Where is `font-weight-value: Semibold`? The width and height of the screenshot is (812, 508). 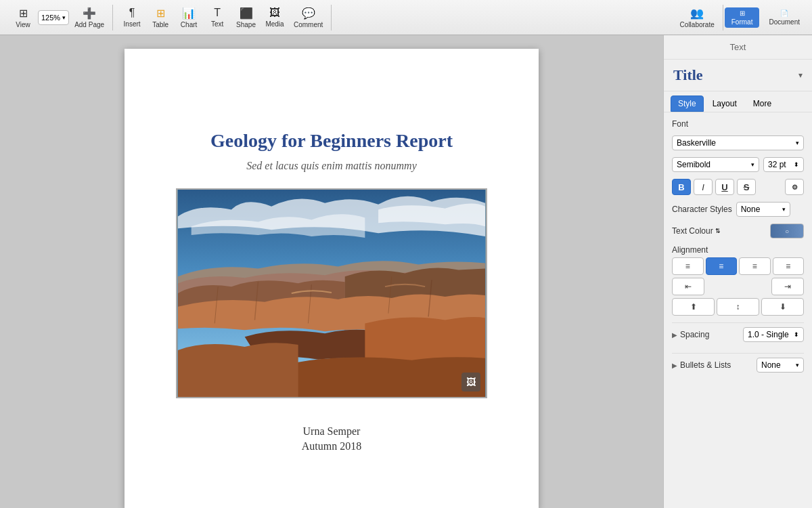
font-weight-value: Semibold is located at coordinates (694, 165).